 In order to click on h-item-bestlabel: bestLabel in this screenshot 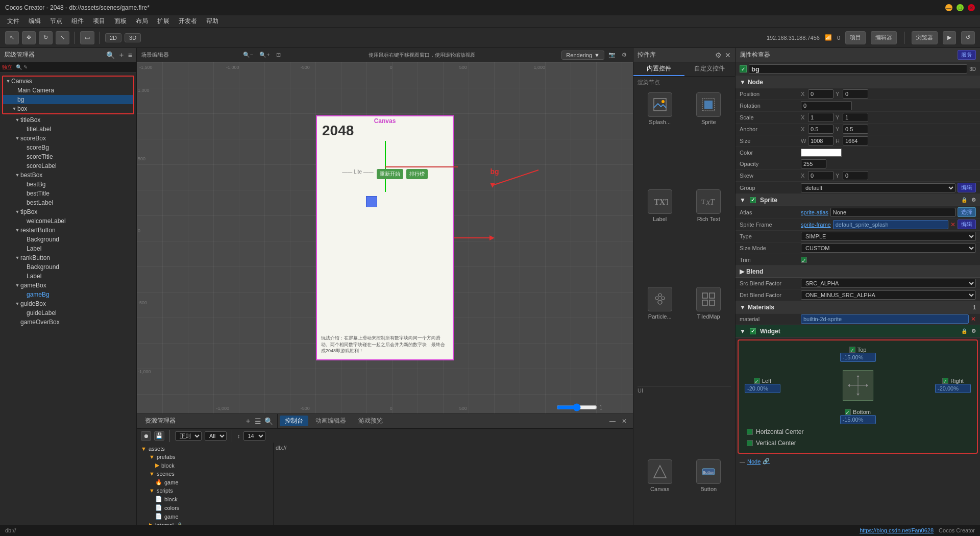, I will do `click(68, 203)`.